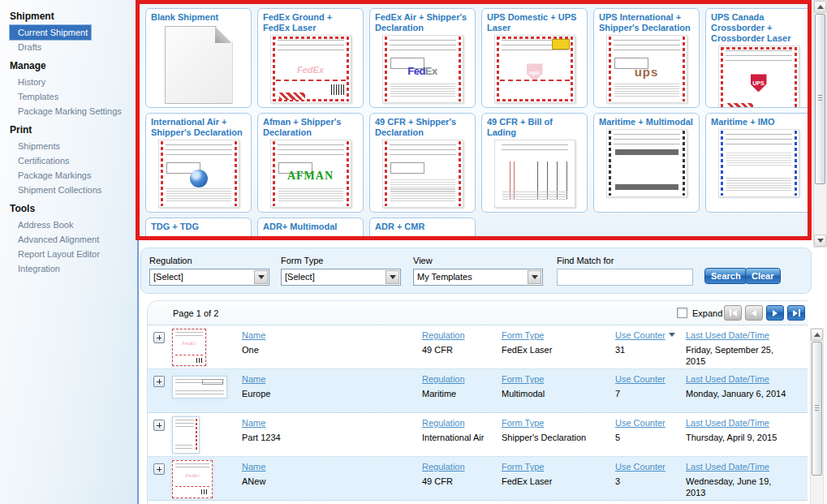 The width and height of the screenshot is (827, 504). I want to click on afman-thumbnail: AFMAN, so click(311, 174).